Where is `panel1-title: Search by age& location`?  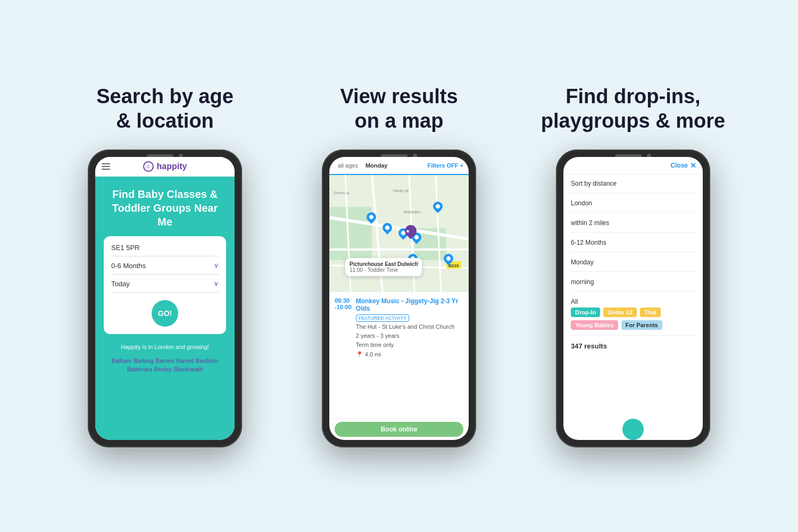 panel1-title: Search by age& location is located at coordinates (165, 109).